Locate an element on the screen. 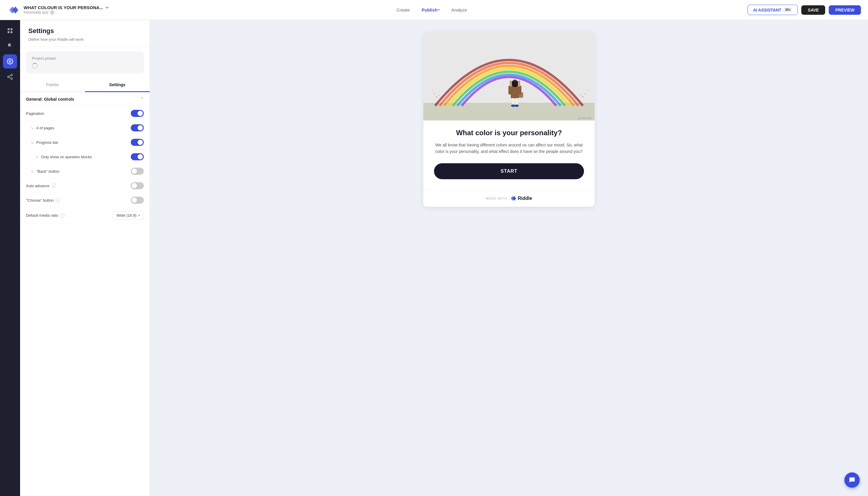 The width and height of the screenshot is (868, 496). section-general-header: General: Global controls ⌃ is located at coordinates (85, 99).